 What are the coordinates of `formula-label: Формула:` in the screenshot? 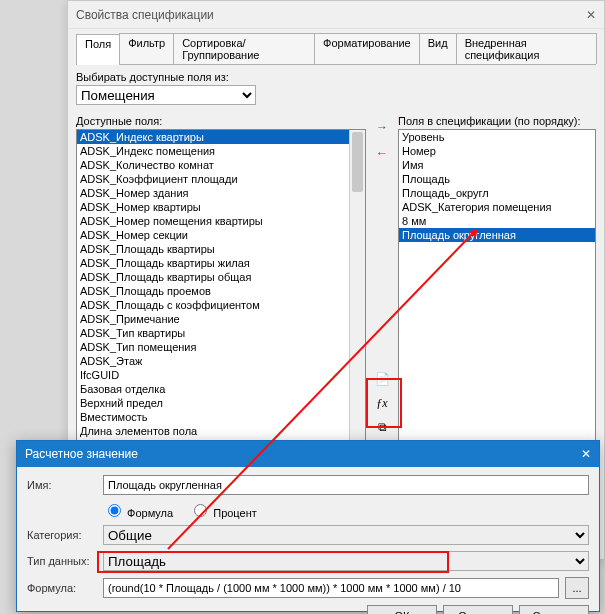 It's located at (62, 588).